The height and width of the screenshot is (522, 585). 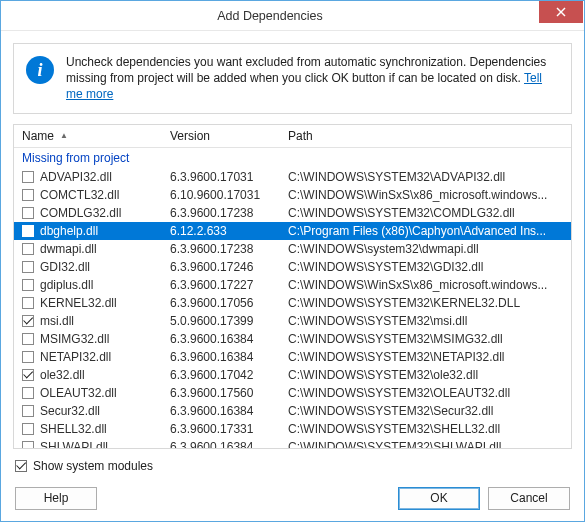 What do you see at coordinates (68, 249) in the screenshot?
I see `row-name-label: dwmapi.dll` at bounding box center [68, 249].